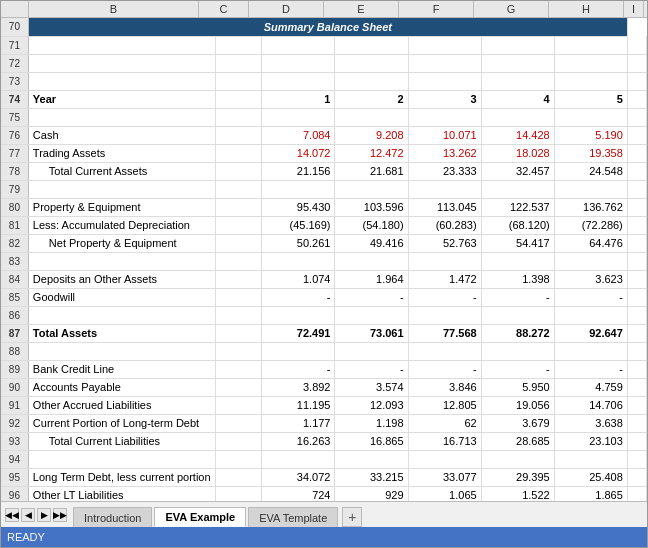  I want to click on table-row: 92 Current Portion of Long-term Debt 1.1…, so click(324, 423).